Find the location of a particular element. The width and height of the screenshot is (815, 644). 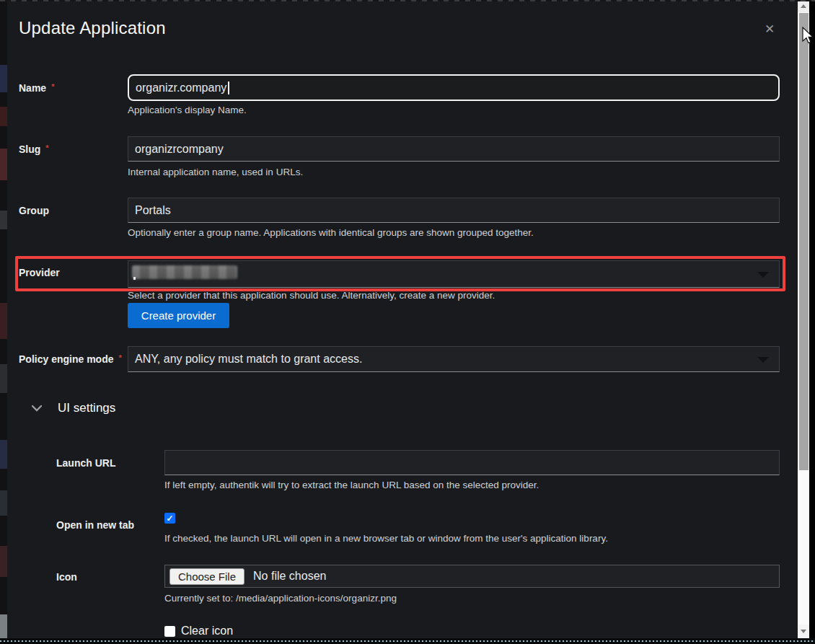

provider-help-text: Select a provider that this application … is located at coordinates (312, 296).